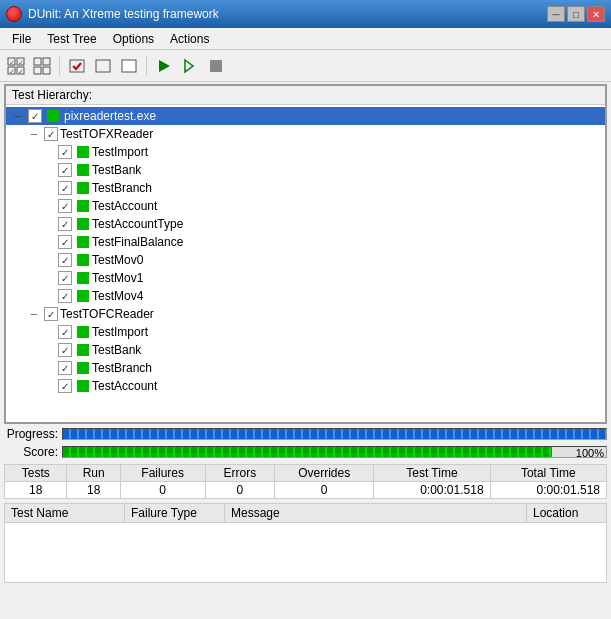  I want to click on tree-label: TestAccountType, so click(138, 224).